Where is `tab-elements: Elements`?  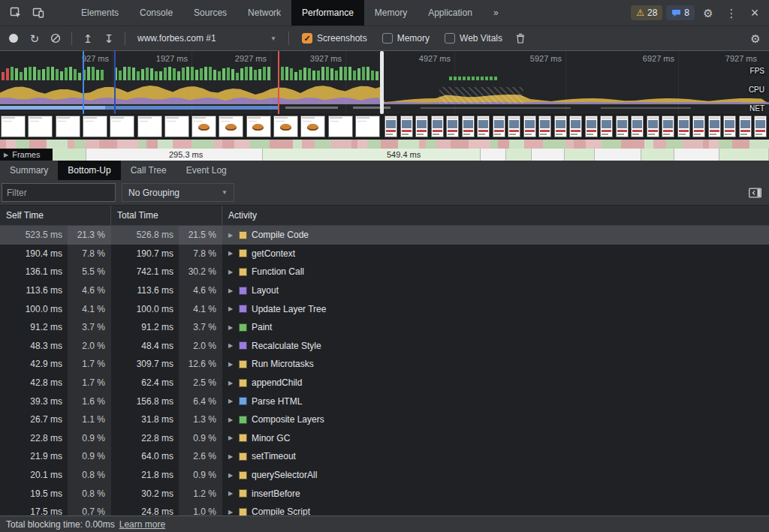 tab-elements: Elements is located at coordinates (100, 13).